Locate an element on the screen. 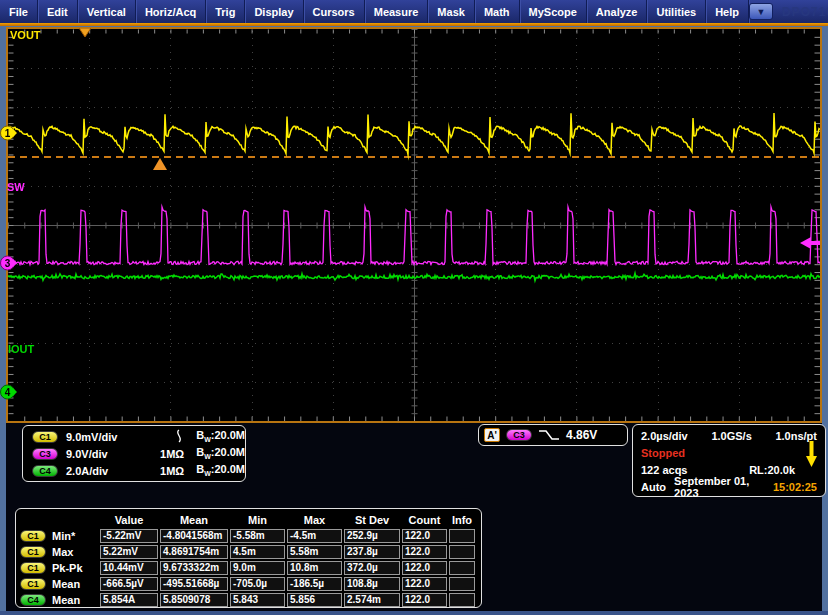 This screenshot has height=615, width=828. channel3-readout: C3 9.0V/div 1MΩ BW:20.0M is located at coordinates (134, 454).